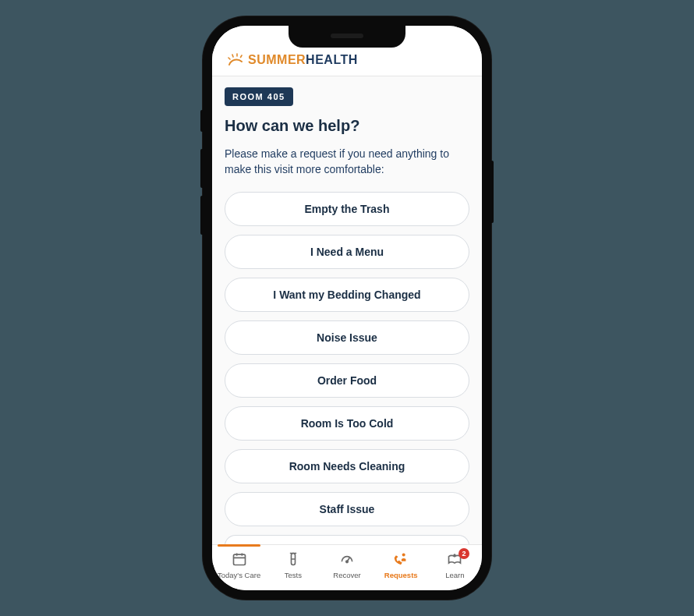 The image size is (694, 616). I want to click on request-partial, so click(347, 540).